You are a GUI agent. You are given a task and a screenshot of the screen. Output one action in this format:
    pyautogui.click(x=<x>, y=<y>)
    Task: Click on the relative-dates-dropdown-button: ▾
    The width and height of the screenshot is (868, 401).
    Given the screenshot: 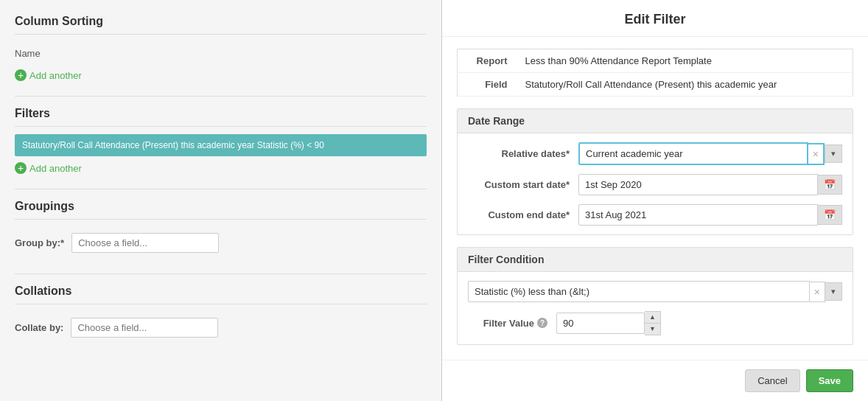 What is the action you would take?
    pyautogui.click(x=833, y=153)
    